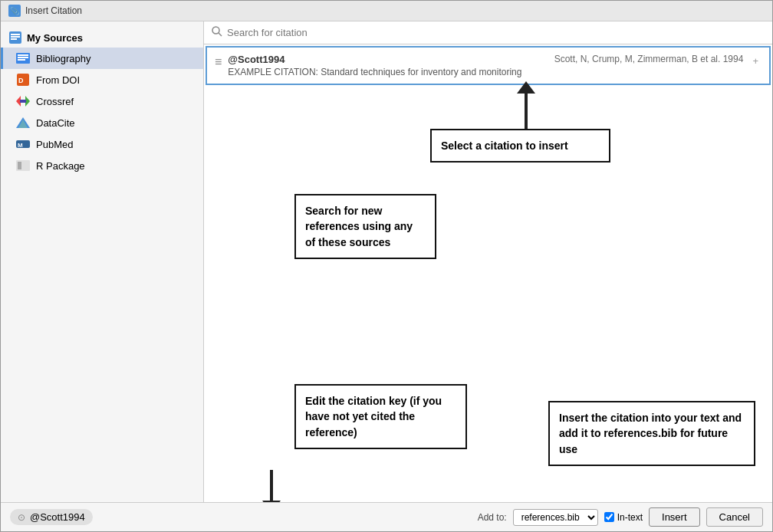  I want to click on search-input, so click(495, 32).